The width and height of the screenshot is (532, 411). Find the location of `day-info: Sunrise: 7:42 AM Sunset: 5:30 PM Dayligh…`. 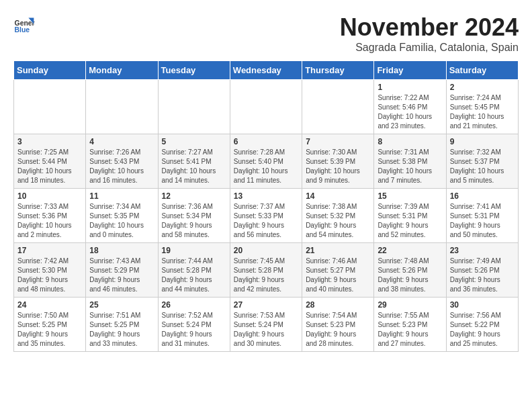

day-info: Sunrise: 7:42 AM Sunset: 5:30 PM Dayligh… is located at coordinates (50, 275).